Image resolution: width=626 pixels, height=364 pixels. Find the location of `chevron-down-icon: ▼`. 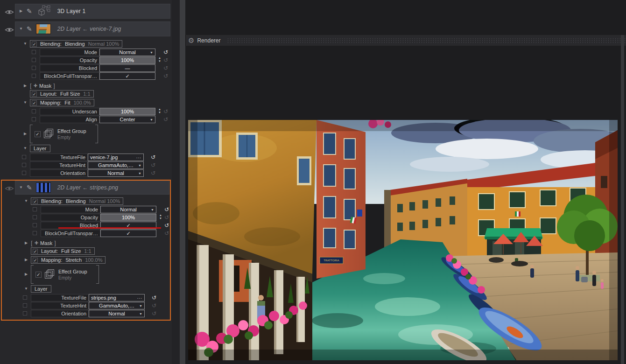

chevron-down-icon: ▼ is located at coordinates (141, 314).